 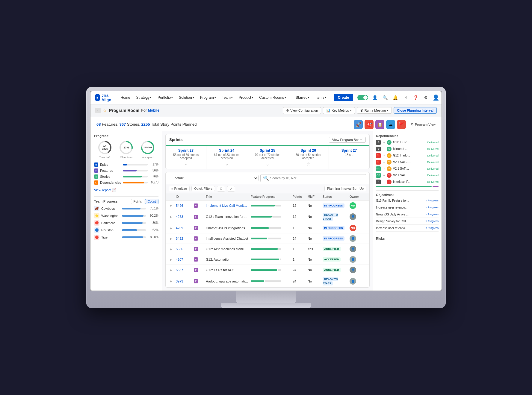 I want to click on star-icon: ☆, so click(x=105, y=111).